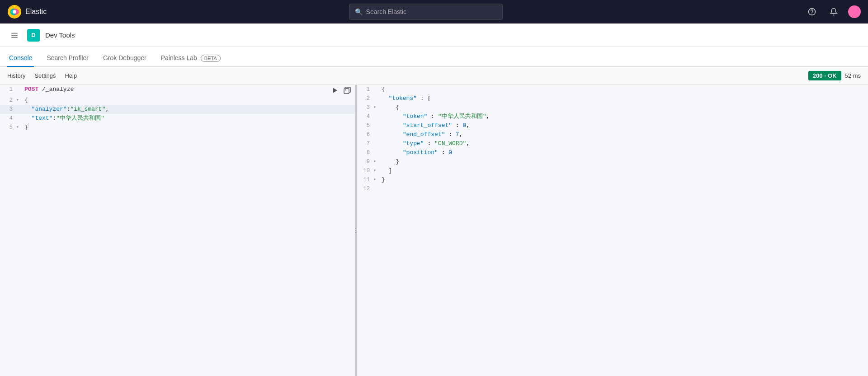 The image size is (868, 376). Describe the element at coordinates (347, 90) in the screenshot. I see `copy-as-curl-button` at that location.